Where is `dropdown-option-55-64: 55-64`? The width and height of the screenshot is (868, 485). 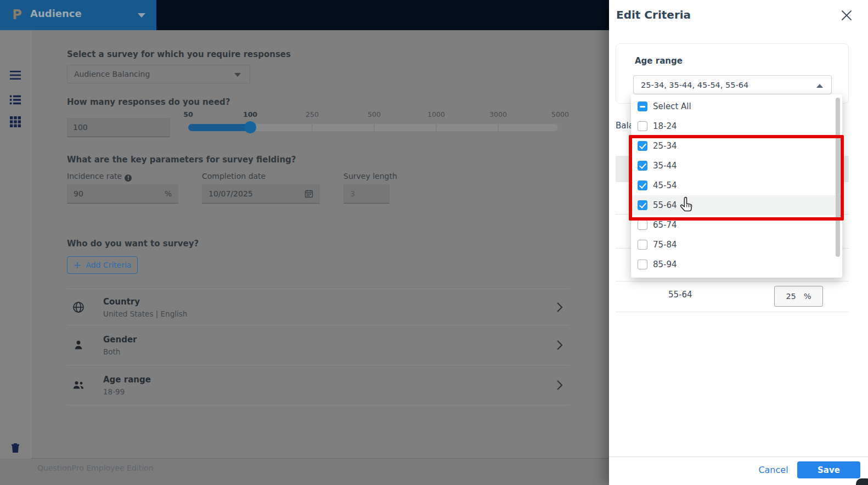
dropdown-option-55-64: 55-64 is located at coordinates (736, 205).